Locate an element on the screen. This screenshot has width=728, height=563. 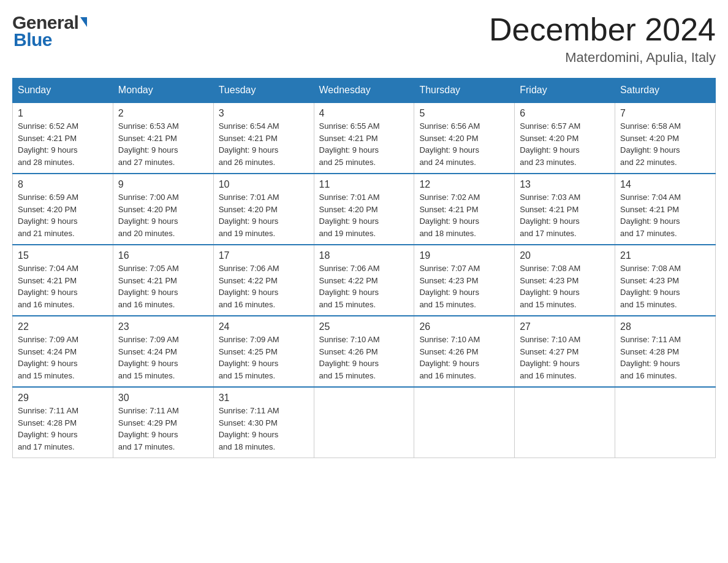
calendar-cell: 20Sunrise: 7:08 AMSunset: 4:23 PMDayligh… is located at coordinates (565, 280).